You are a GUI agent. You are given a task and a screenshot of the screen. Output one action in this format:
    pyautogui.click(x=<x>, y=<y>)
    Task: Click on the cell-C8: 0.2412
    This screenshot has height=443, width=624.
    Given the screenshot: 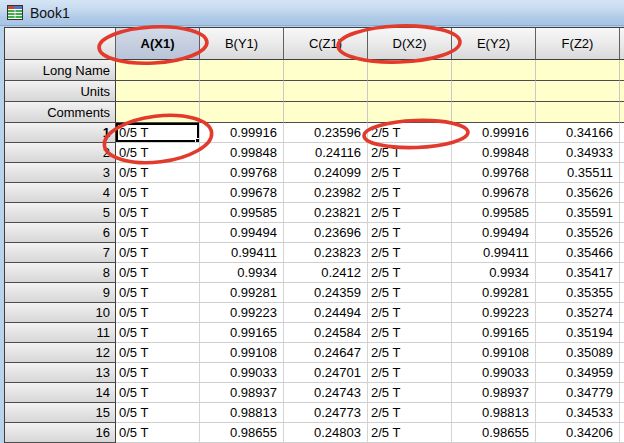 What is the action you would take?
    pyautogui.click(x=326, y=273)
    